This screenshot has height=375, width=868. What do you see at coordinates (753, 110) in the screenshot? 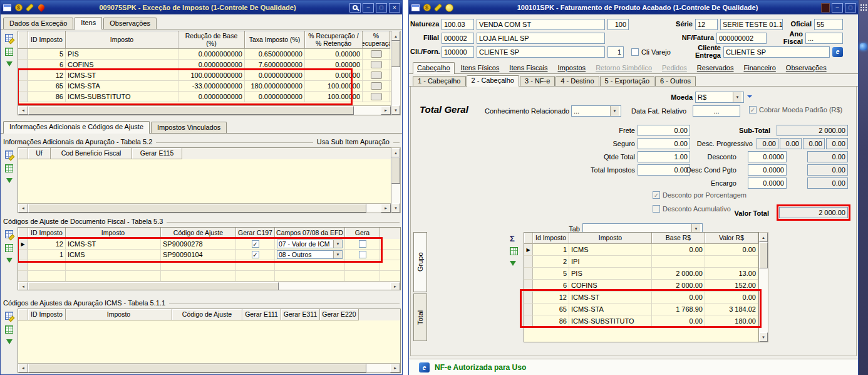
I see `cobrar-moeda-checkbox` at bounding box center [753, 110].